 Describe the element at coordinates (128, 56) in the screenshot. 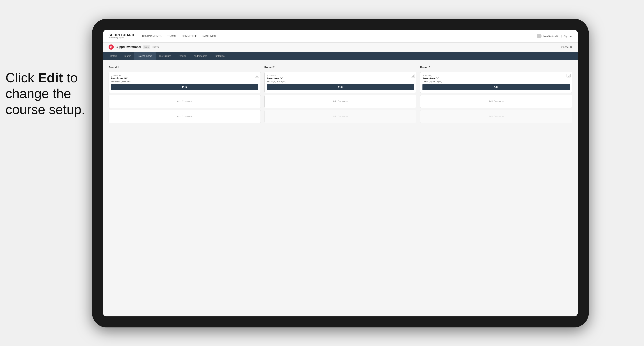

I see `tab-teams: Teams` at that location.